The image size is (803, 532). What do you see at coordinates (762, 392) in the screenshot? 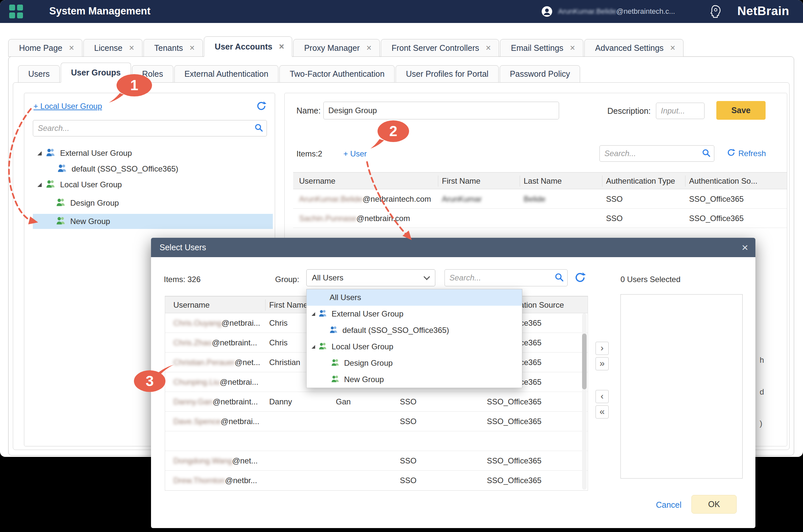
I see `clipped-text-fragment: d` at bounding box center [762, 392].